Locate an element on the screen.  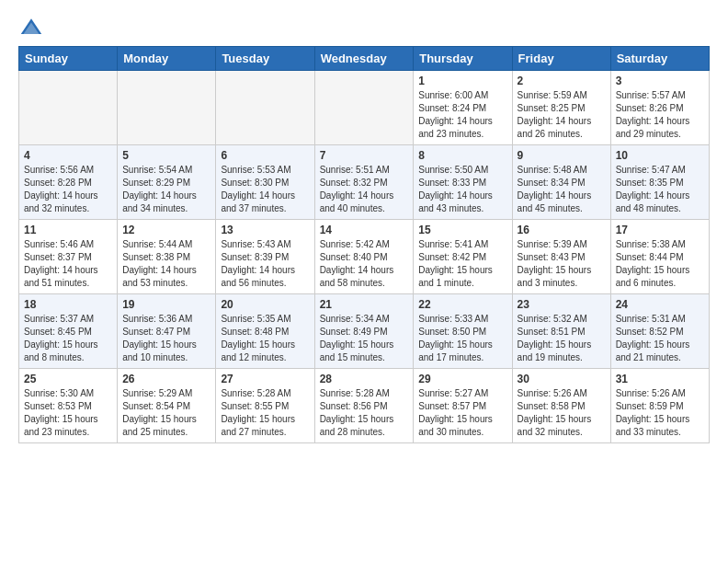
calendar-cell: 30Sunrise: 5:26 AM Sunset: 8:58 PM Dayli… is located at coordinates (561, 407).